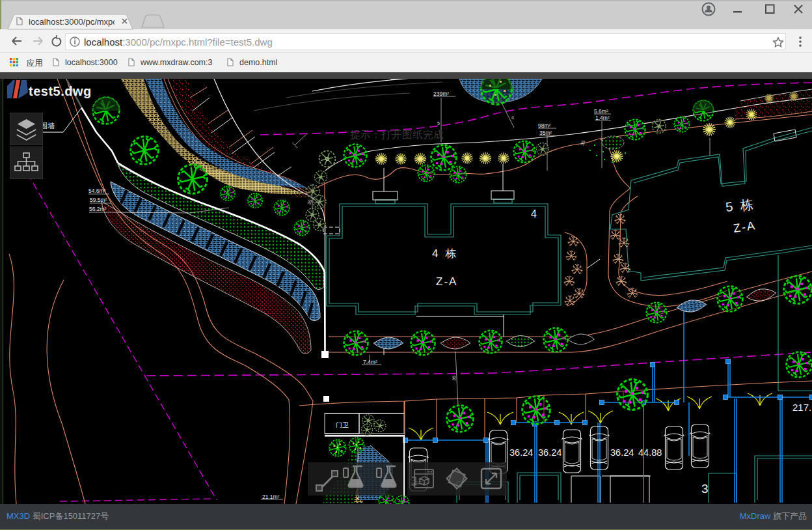 The height and width of the screenshot is (530, 812). I want to click on svg-text: 35m², so click(546, 133).